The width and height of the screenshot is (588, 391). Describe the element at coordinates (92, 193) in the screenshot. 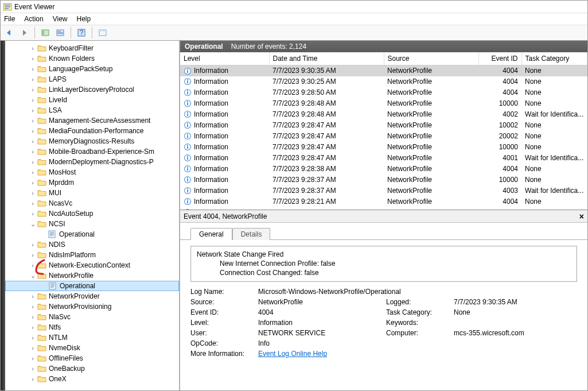

I see `tree-node: ›MUI` at that location.